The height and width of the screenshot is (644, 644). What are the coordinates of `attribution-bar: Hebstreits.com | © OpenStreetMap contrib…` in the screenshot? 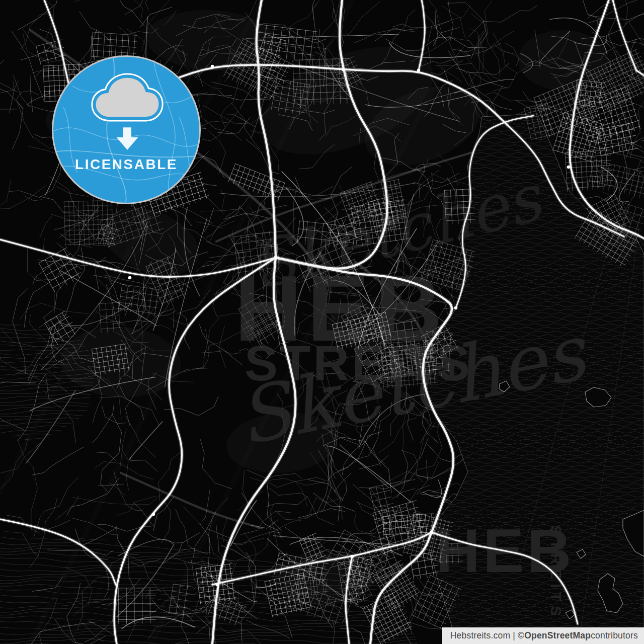 It's located at (543, 636).